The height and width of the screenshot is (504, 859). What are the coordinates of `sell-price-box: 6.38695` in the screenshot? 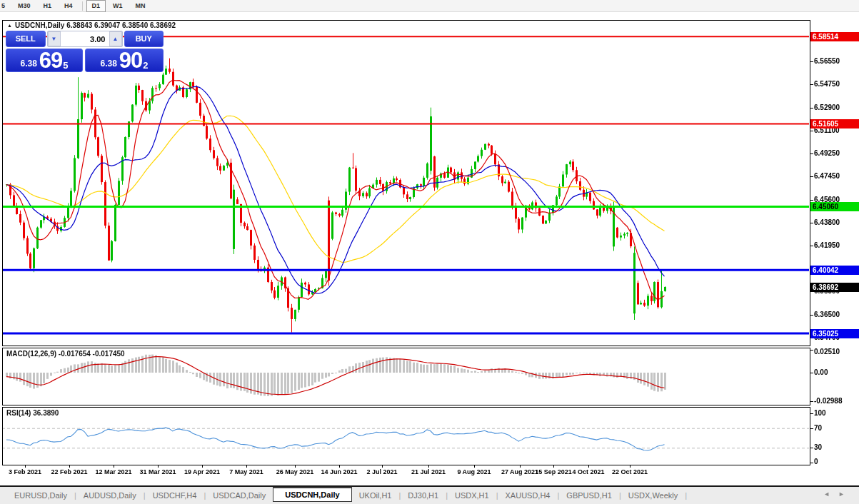 It's located at (44, 60).